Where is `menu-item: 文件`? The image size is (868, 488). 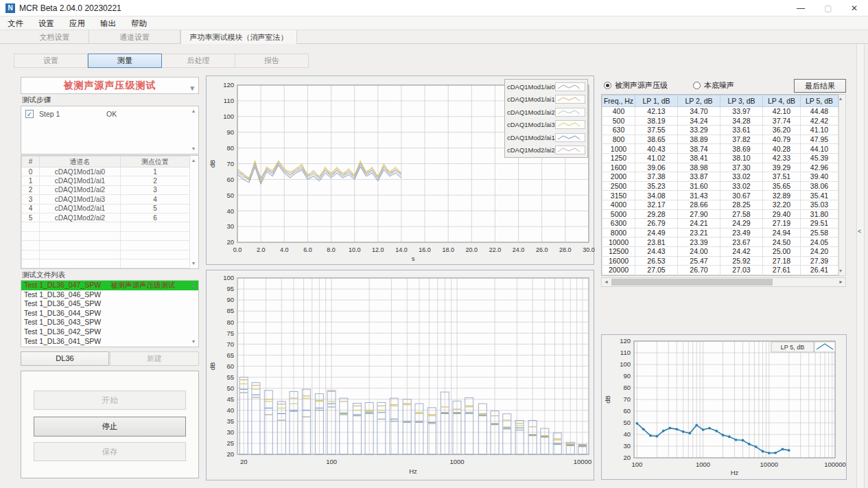 menu-item: 文件 is located at coordinates (15, 23).